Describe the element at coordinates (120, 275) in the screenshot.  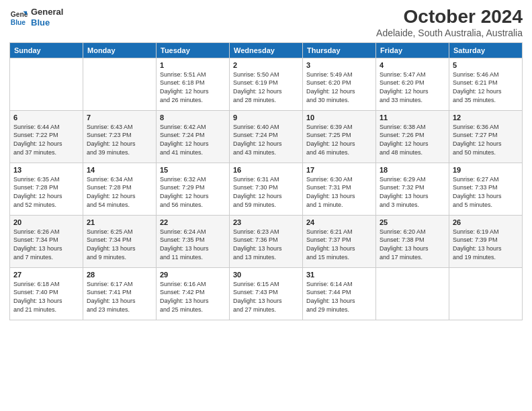
I see `day-number: 28` at that location.